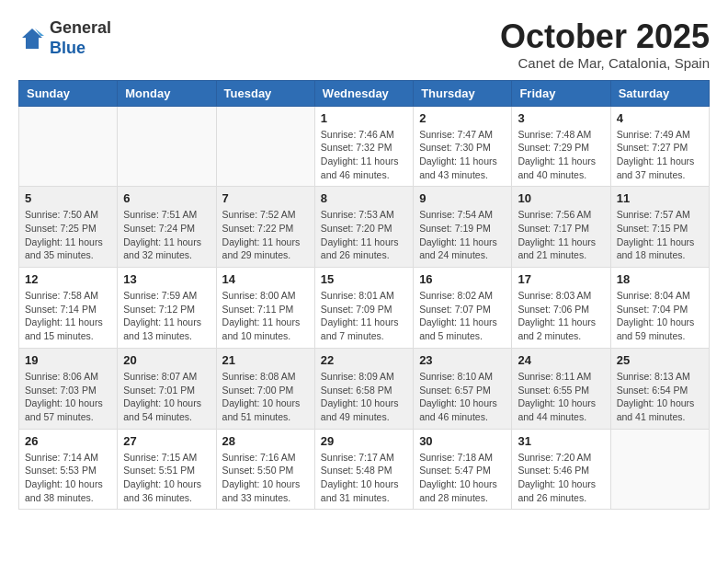  I want to click on calendar-week-row: 1Sunrise: 7:46 AMSunset: 7:32 PMDaylight…, so click(364, 146).